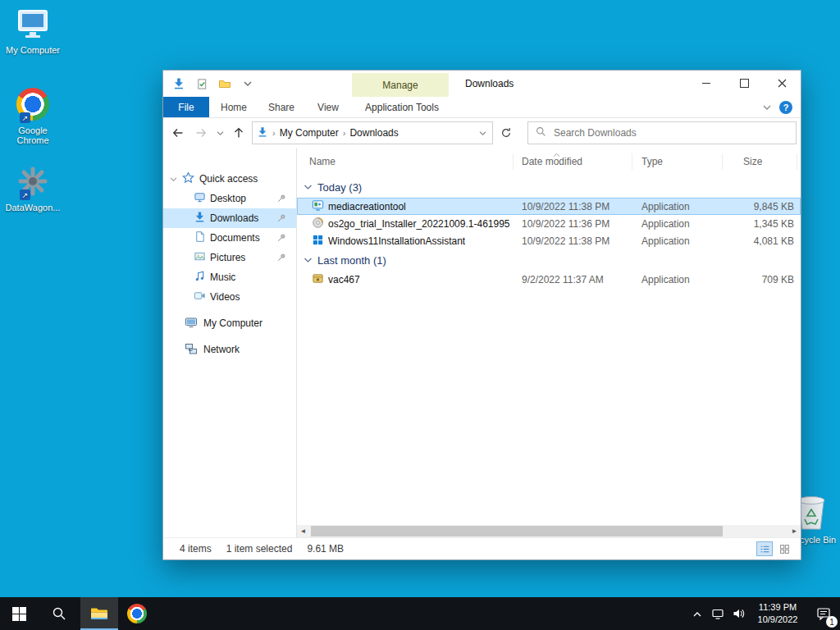 This screenshot has height=630, width=840. I want to click on scroll-right-arrow: ►, so click(794, 532).